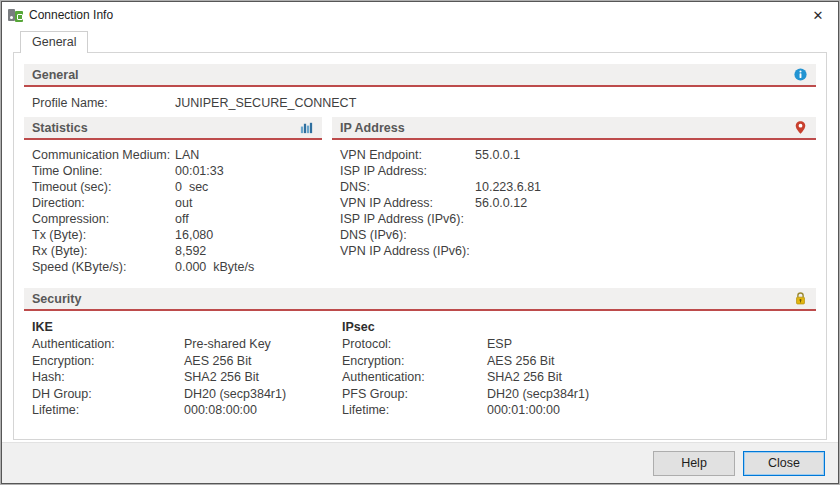 This screenshot has width=840, height=485. Describe the element at coordinates (16, 16) in the screenshot. I see `app-icon` at that location.